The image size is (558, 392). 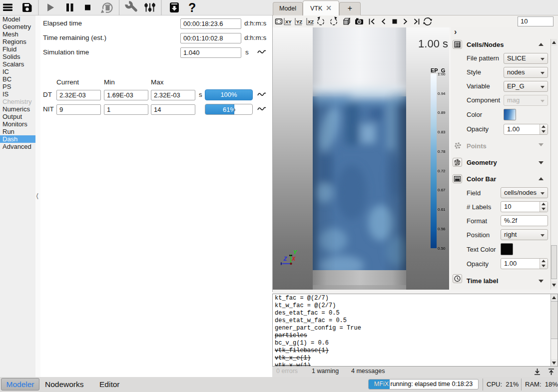 What do you see at coordinates (442, 152) in the screenshot?
I see `svg-text: 0.78` at bounding box center [442, 152].